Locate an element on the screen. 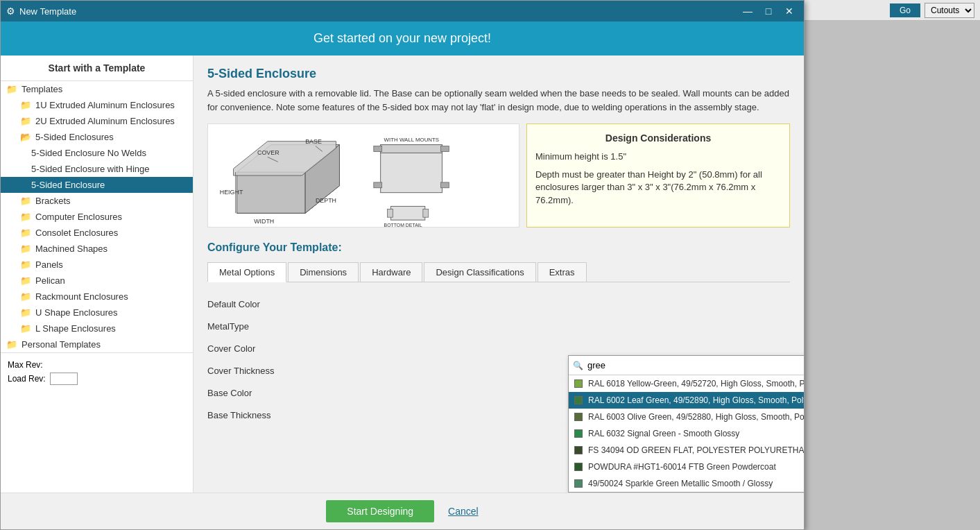  svg-text: BASE is located at coordinates (313, 142).